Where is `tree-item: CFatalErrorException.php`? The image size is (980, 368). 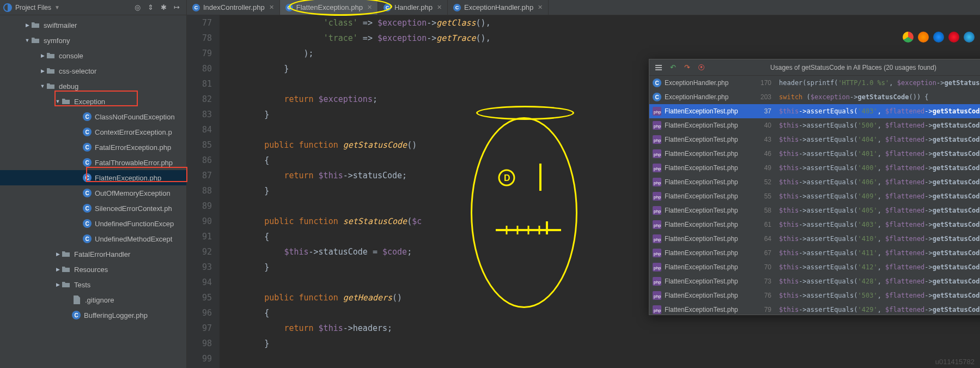
tree-item: CFatalErrorException.php is located at coordinates (93, 147).